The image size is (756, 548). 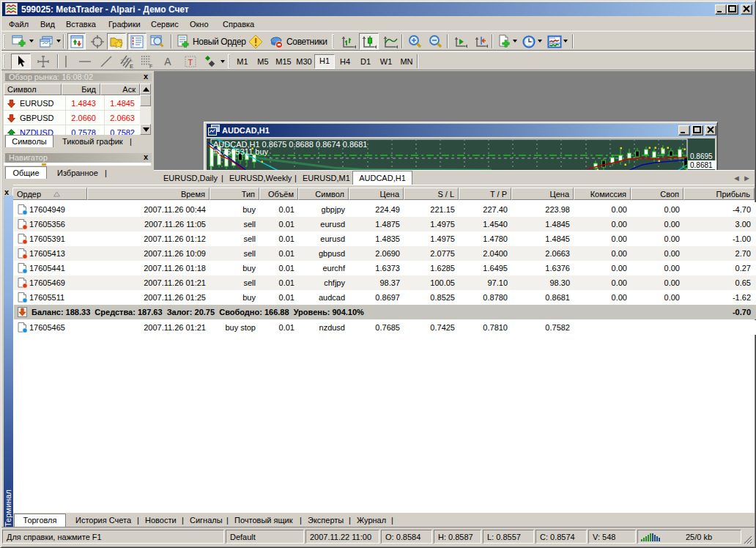 What do you see at coordinates (702, 166) in the screenshot?
I see `svg-text: 0.8681` at bounding box center [702, 166].